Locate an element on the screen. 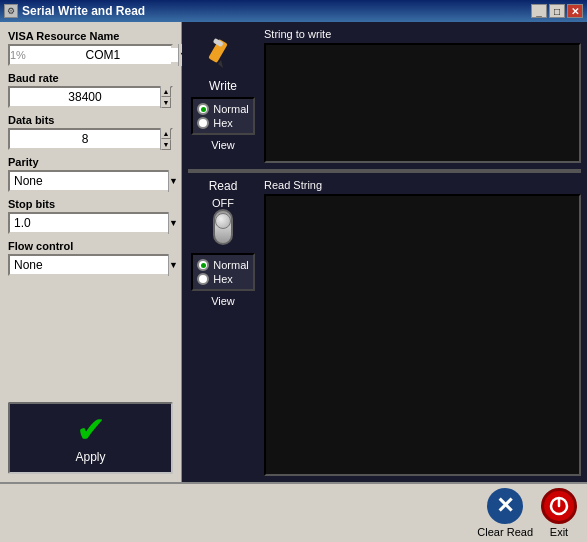 The width and height of the screenshot is (587, 542). flow-arrow: ▼ is located at coordinates (173, 265).